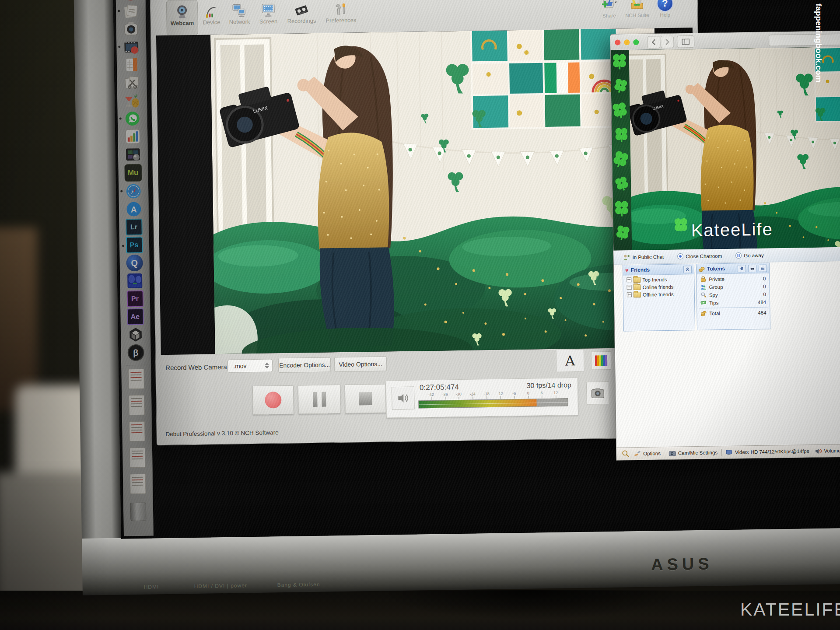 The height and width of the screenshot is (630, 840). What do you see at coordinates (134, 245) in the screenshot?
I see `photoshop-glyph: Ps` at bounding box center [134, 245].